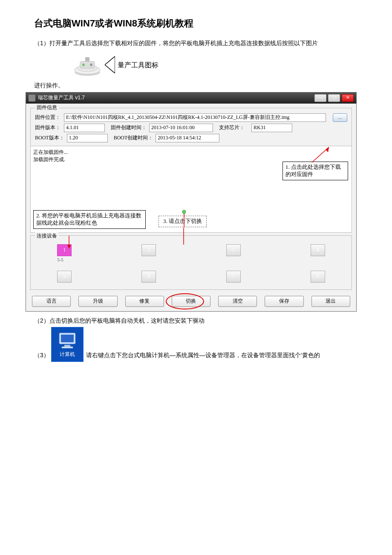 The width and height of the screenshot is (392, 555). I want to click on device-sub: 5-5, so click(64, 260).